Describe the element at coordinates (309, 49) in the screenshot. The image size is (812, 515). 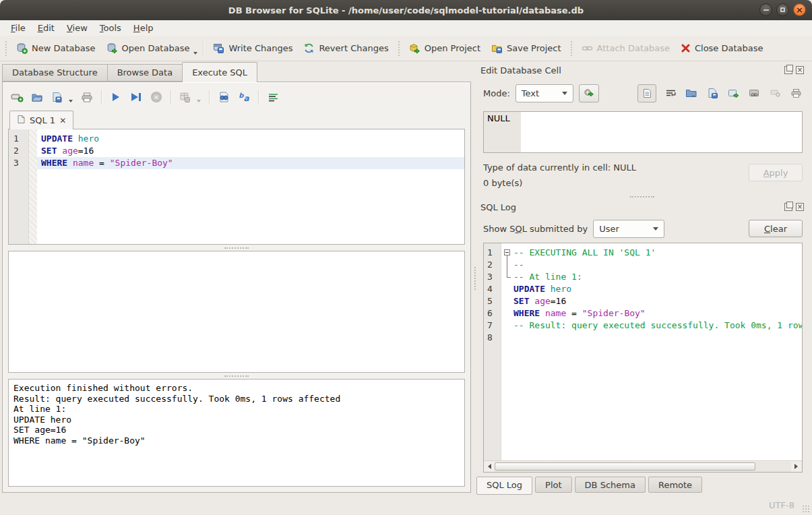
I see `revert-changes-icon` at that location.